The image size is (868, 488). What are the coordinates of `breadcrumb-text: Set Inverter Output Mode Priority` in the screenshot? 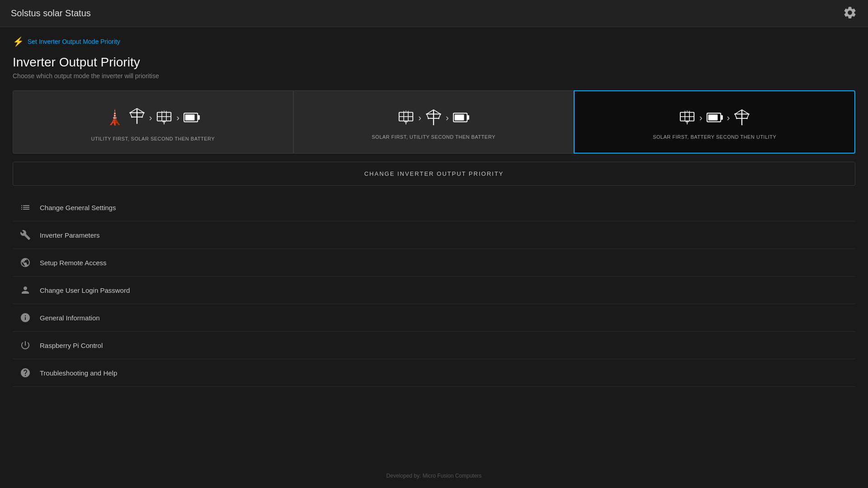 It's located at (74, 42).